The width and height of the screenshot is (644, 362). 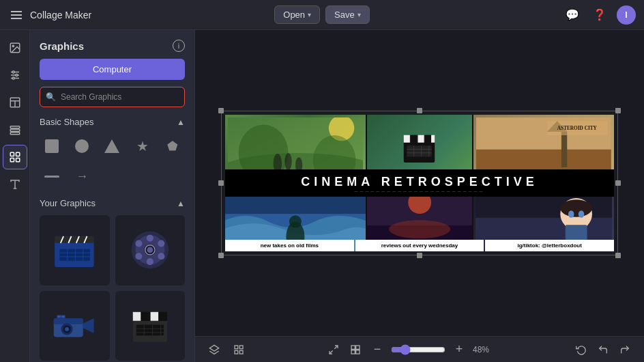 What do you see at coordinates (420, 255) in the screenshot?
I see `handle-bm` at bounding box center [420, 255].